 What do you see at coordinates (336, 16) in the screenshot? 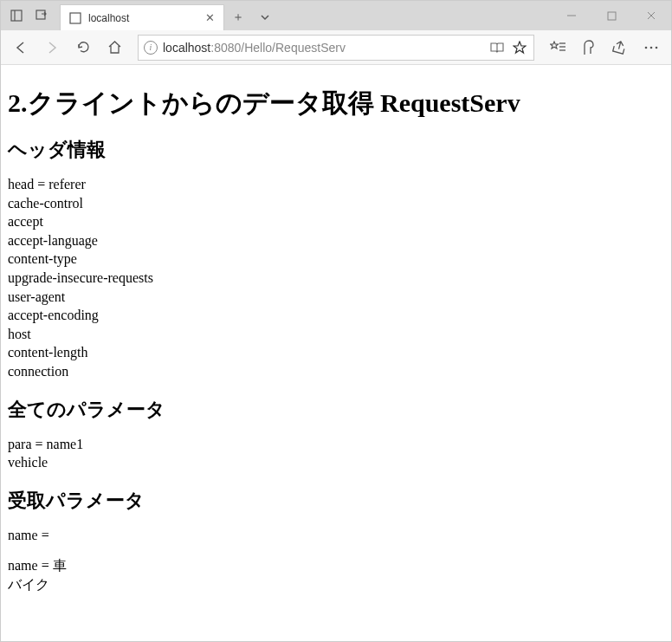
I see `window-titlebar: localhost ✕ ＋` at bounding box center [336, 16].